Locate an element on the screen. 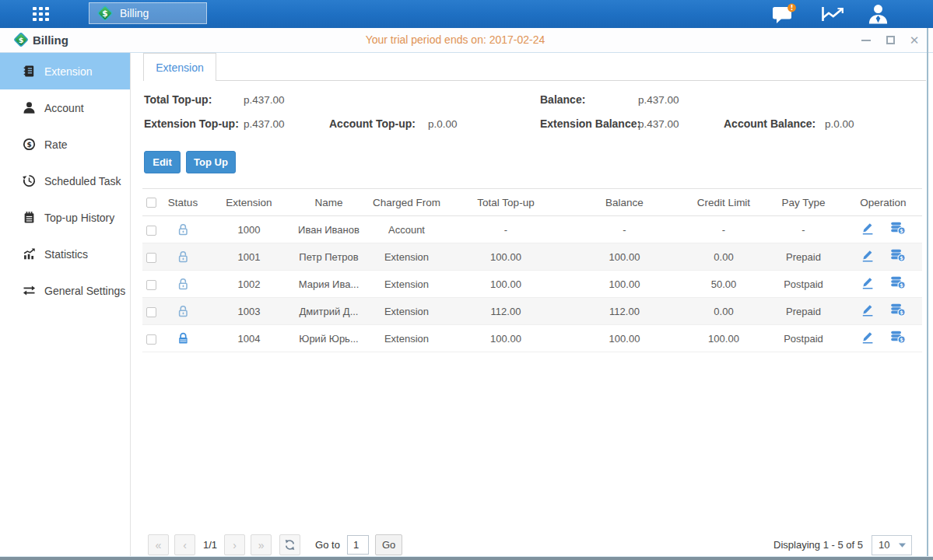 The height and width of the screenshot is (560, 933). sidebar-item-statistics: Statistics is located at coordinates (65, 254).